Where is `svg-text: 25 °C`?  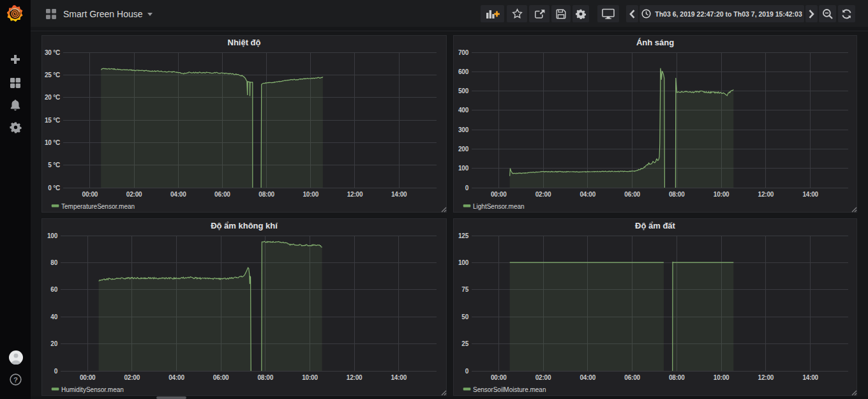 svg-text: 25 °C is located at coordinates (52, 75).